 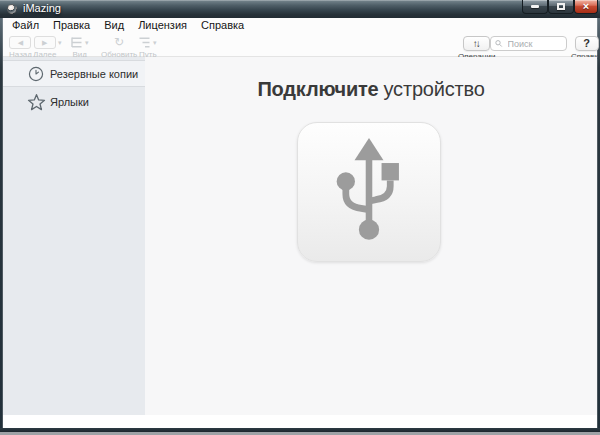 What do you see at coordinates (369, 192) in the screenshot?
I see `usb-connector-icon` at bounding box center [369, 192].